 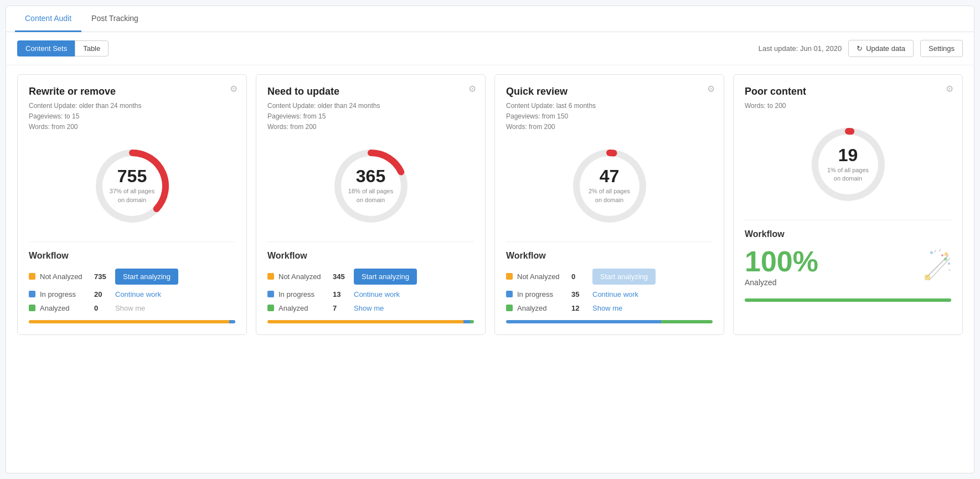 I want to click on start-analyzing-button-disabled: Start analyzing, so click(x=624, y=277).